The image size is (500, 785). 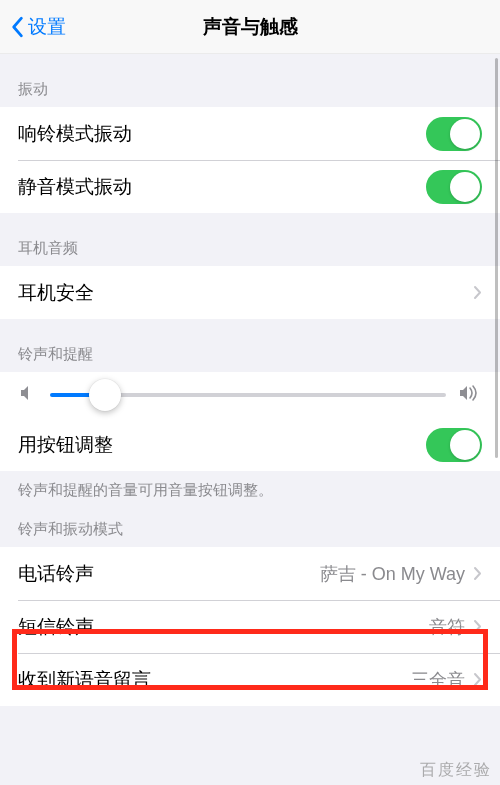 What do you see at coordinates (454, 187) in the screenshot?
I see `toggle-silent-vibrate` at bounding box center [454, 187].